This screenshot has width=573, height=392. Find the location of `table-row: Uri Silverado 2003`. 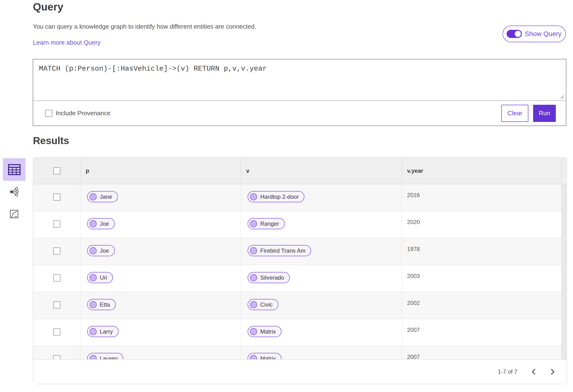

table-row: Uri Silverado 2003 is located at coordinates (297, 278).